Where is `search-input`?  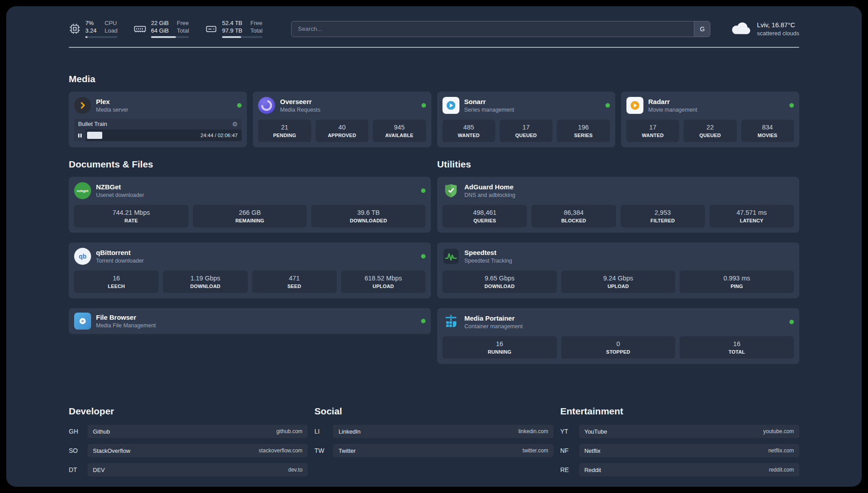 search-input is located at coordinates (493, 29).